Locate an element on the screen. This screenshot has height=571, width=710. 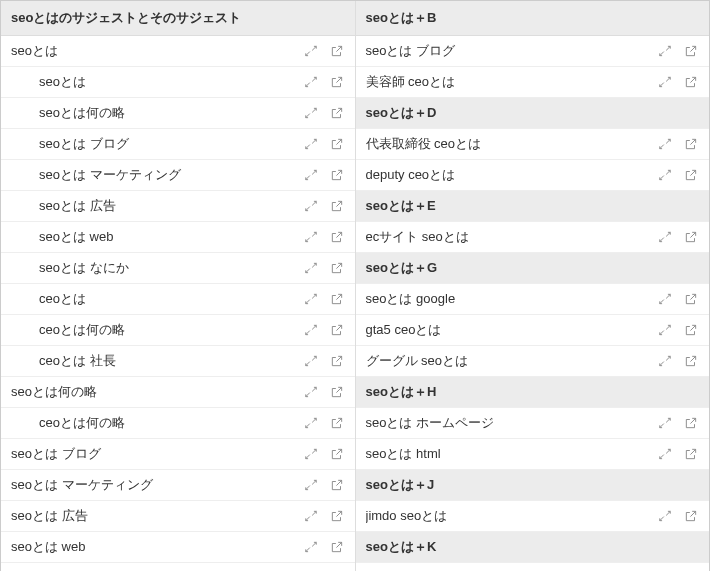
list-item: jimdo seoとは is located at coordinates (533, 516).